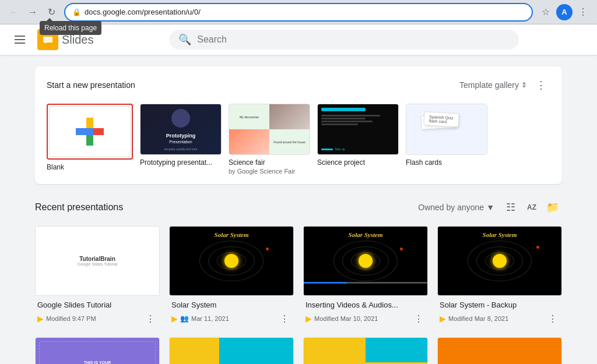 The image size is (597, 364). I want to click on expand-gallery-icon: ⇕, so click(524, 85).